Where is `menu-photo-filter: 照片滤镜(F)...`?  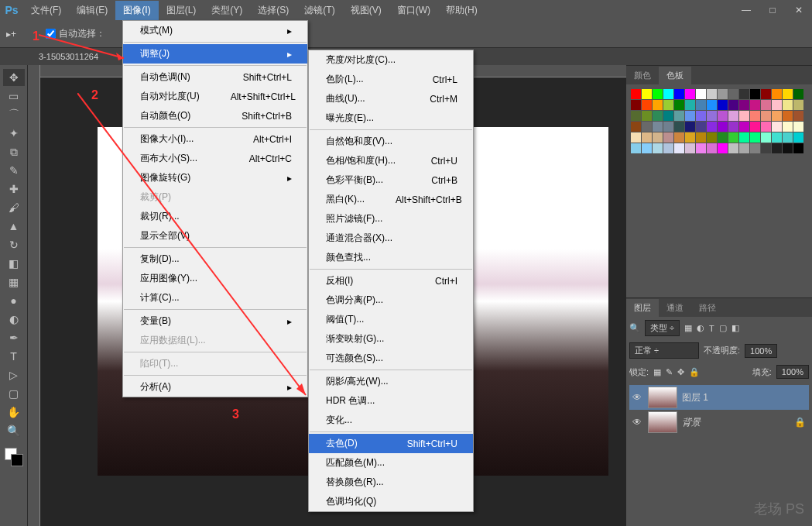
menu-photo-filter: 照片滤镜(F)... is located at coordinates (391, 218).